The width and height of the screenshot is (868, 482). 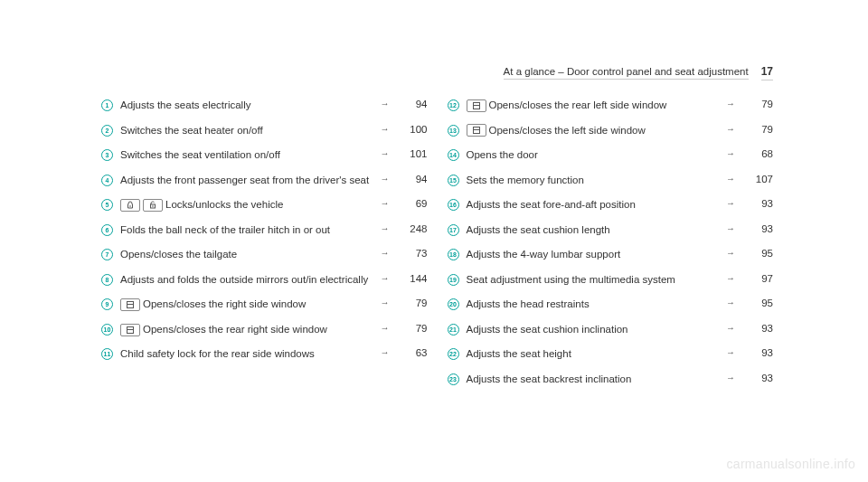 What do you see at coordinates (611, 305) in the screenshot?
I see `list-item: 20Adjusts the head restraints→95` at bounding box center [611, 305].